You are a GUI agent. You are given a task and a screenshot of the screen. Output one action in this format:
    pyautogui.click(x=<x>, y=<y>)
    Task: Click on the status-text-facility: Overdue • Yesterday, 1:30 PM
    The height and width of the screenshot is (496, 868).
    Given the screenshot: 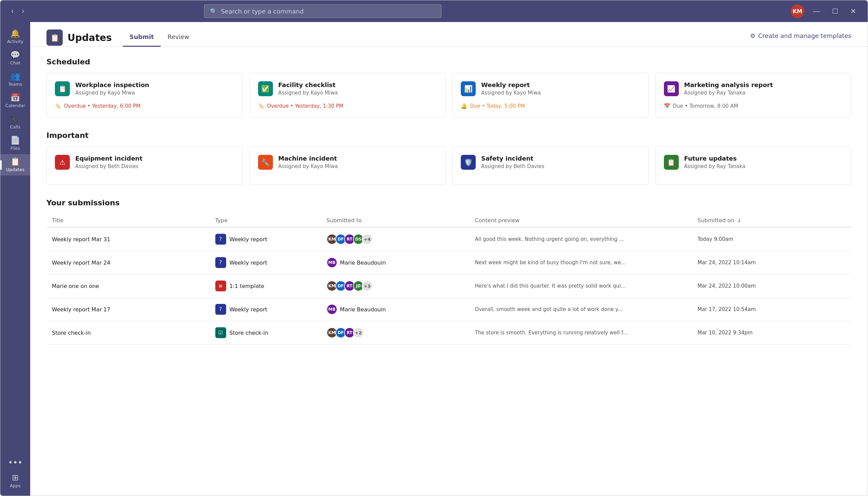 What is the action you would take?
    pyautogui.click(x=305, y=106)
    